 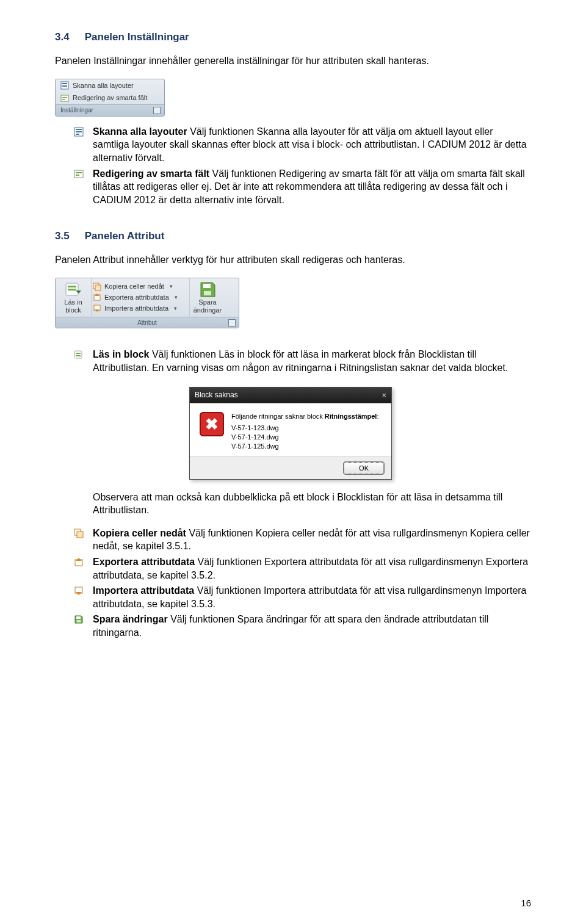 I want to click on bullet-title: Skanna alla layouter, so click(x=140, y=132).